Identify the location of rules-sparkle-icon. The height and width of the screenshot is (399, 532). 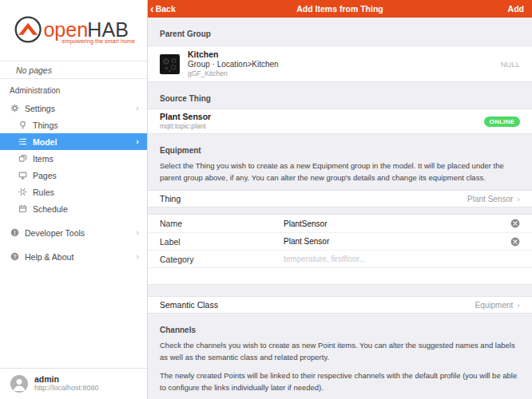
(22, 192).